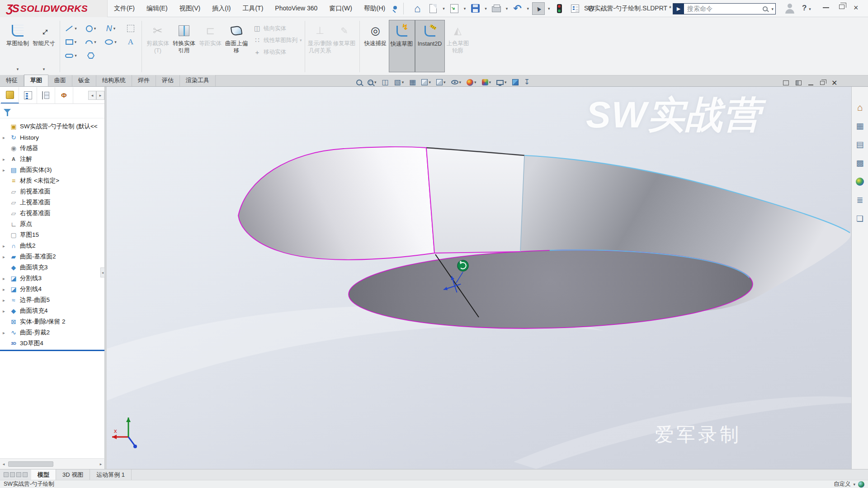 Image resolution: width=868 pixels, height=488 pixels. I want to click on zoom-area-icon: ▾, so click(372, 82).